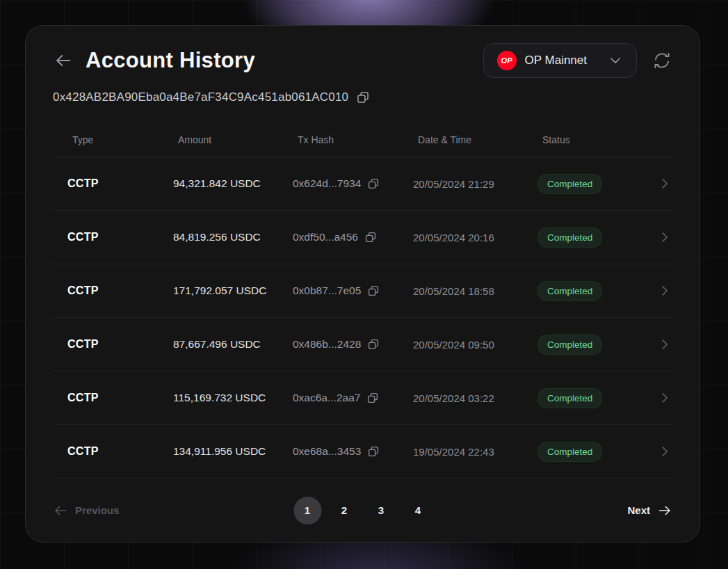 The height and width of the screenshot is (569, 728). What do you see at coordinates (238, 140) in the screenshot?
I see `column-header-amount: Amount` at bounding box center [238, 140].